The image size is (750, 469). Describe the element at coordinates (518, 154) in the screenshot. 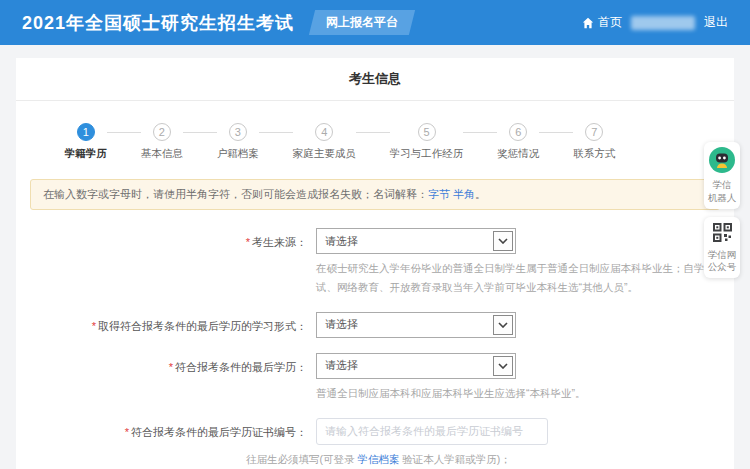

I see `step-label: 奖惩情况` at that location.